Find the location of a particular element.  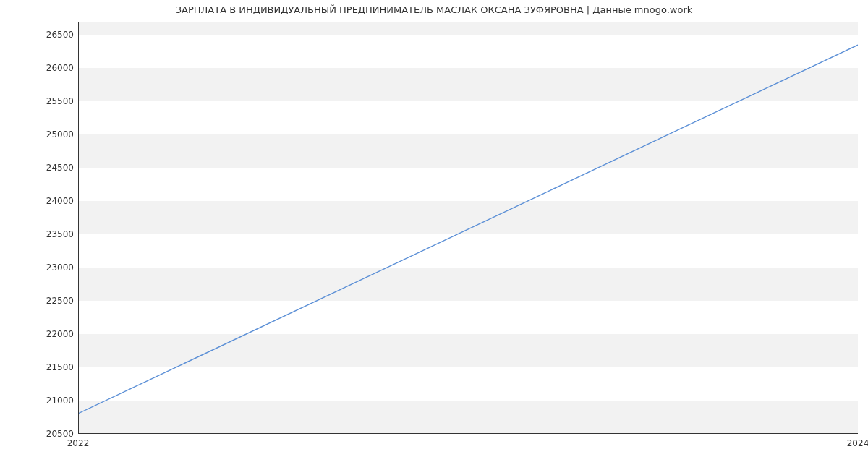

x-tick-label: 2022 is located at coordinates (78, 443).